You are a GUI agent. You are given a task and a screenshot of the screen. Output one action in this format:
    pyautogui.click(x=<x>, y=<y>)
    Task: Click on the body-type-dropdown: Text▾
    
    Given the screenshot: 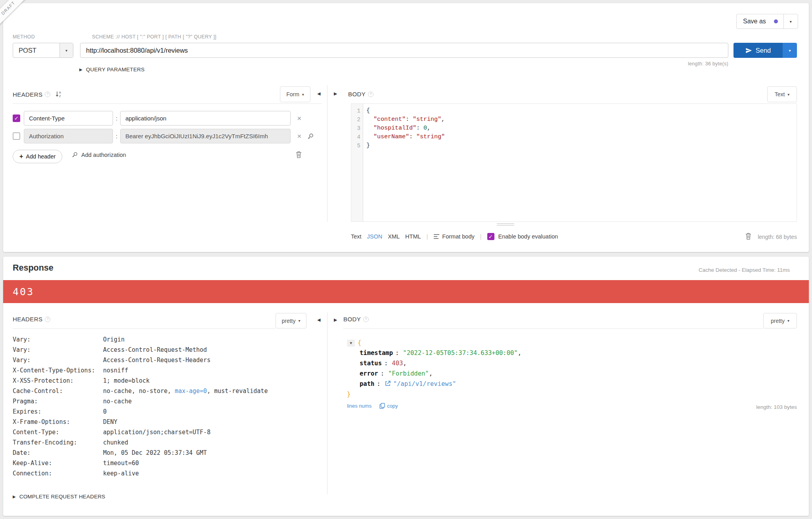 What is the action you would take?
    pyautogui.click(x=782, y=94)
    